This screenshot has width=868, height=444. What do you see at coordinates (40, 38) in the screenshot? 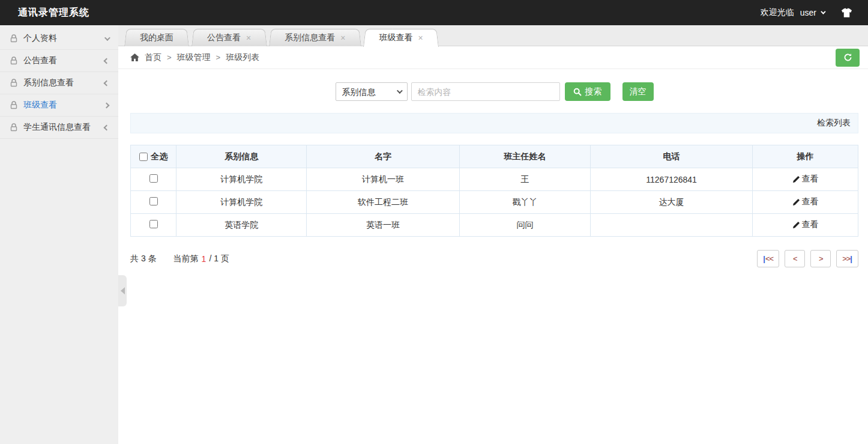
I see `sidebar-item-label: 个人资料` at bounding box center [40, 38].